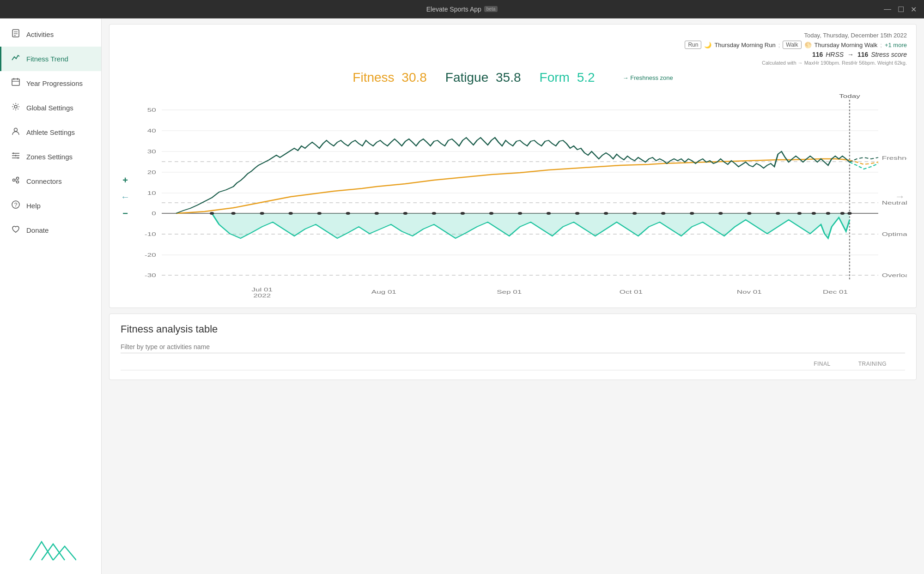  What do you see at coordinates (901, 9) in the screenshot?
I see `maximize-button: ☐` at bounding box center [901, 9].